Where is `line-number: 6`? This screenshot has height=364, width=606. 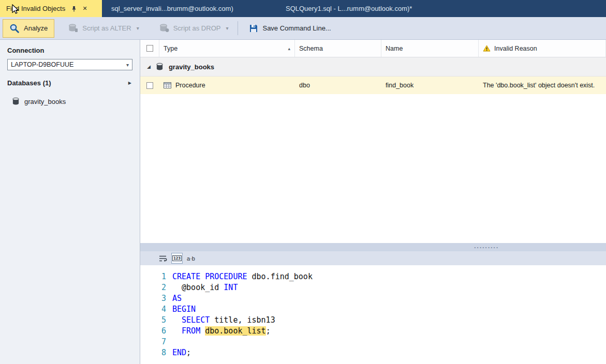
line-number: 6 is located at coordinates (156, 331).